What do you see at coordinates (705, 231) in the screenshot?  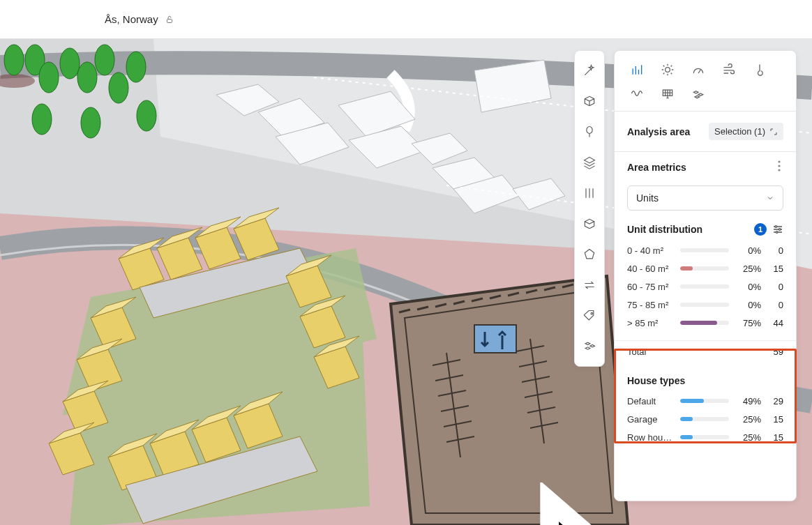 I see `unit-distribution-head: Unit distribution 1` at bounding box center [705, 231].